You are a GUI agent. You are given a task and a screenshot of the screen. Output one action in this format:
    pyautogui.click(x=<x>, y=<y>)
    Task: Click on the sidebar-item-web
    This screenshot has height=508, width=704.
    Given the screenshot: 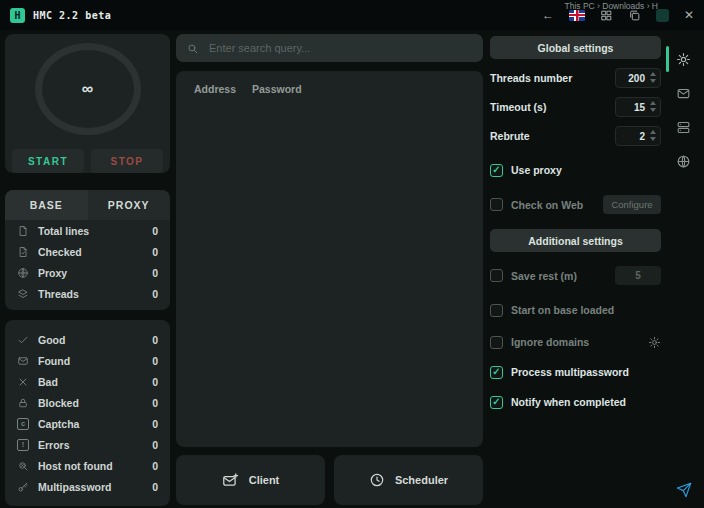 What is the action you would take?
    pyautogui.click(x=684, y=161)
    